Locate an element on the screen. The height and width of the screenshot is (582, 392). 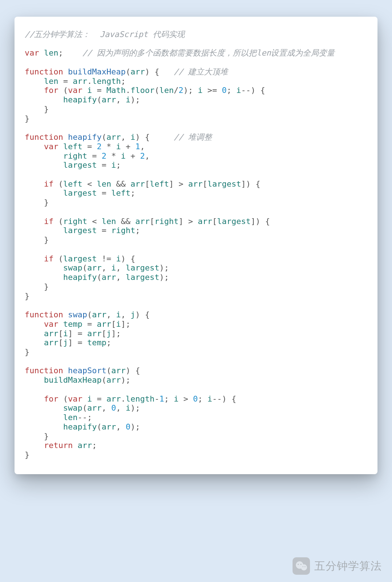
kw-function: function is located at coordinates (44, 72).